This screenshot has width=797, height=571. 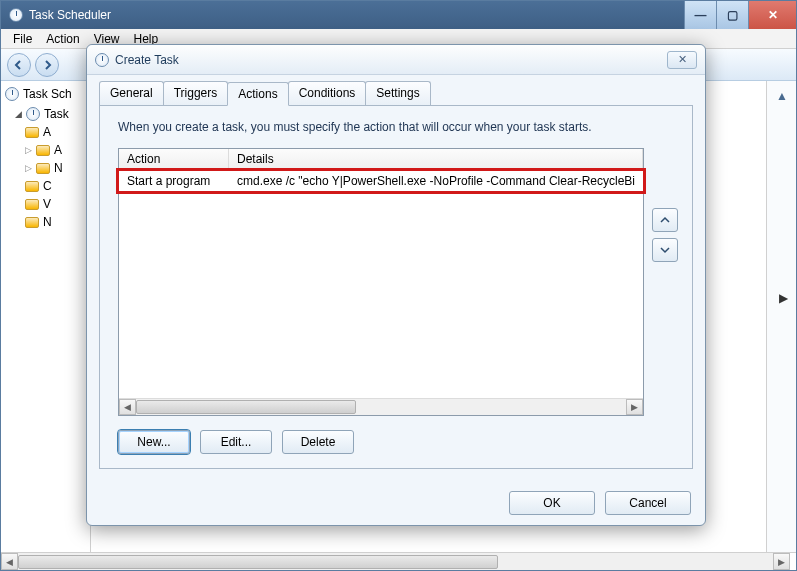 I want to click on expand-caret-icon: ▶, so click(x=784, y=298).